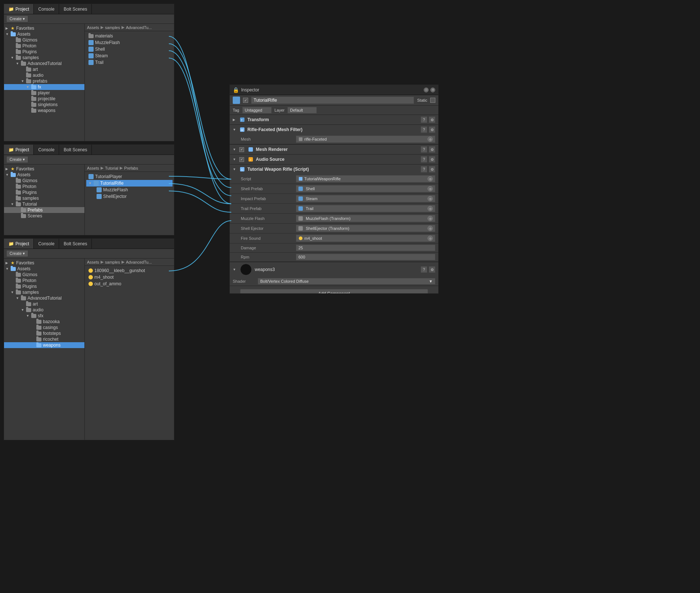  I want to click on player-1: player, so click(44, 93).